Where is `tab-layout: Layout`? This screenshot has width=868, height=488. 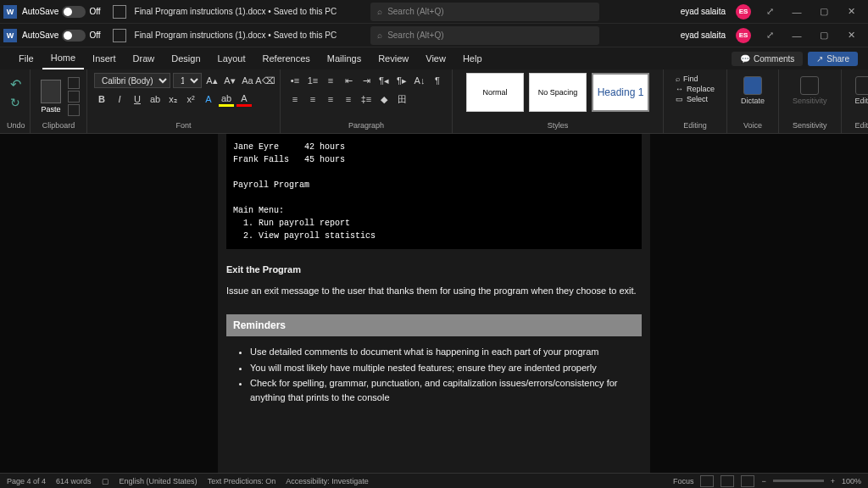
tab-layout: Layout is located at coordinates (232, 58).